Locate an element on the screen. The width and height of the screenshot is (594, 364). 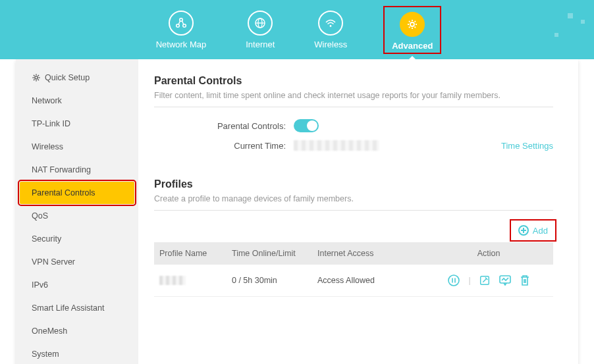
sidebar-item-label: Network is located at coordinates (47, 101).